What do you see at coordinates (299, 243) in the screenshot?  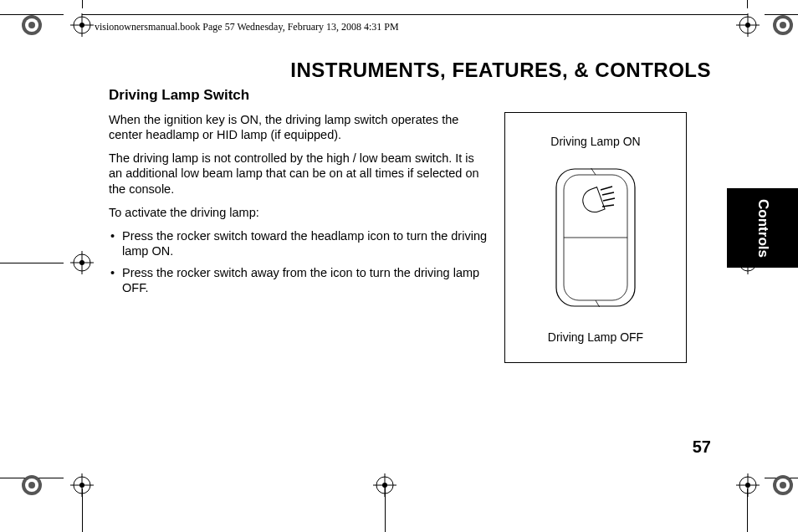 I see `list-item: Press the rocker switch toward the headl…` at bounding box center [299, 243].